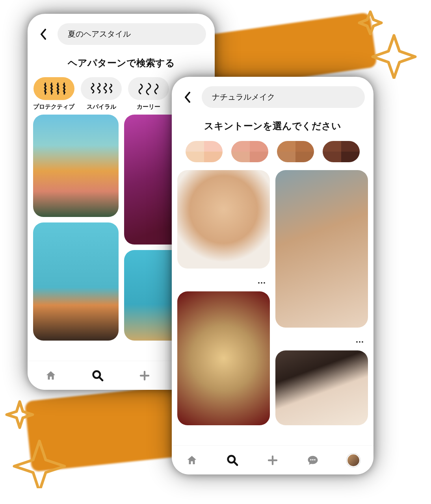  Describe the element at coordinates (149, 89) in the screenshot. I see `curly-icon` at that location.